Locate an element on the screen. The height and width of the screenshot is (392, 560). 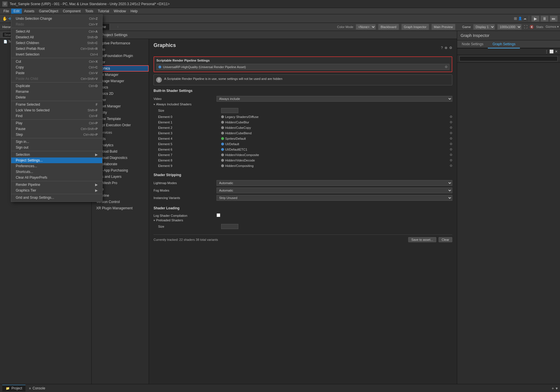
game-tab is located at coordinates (115, 27).